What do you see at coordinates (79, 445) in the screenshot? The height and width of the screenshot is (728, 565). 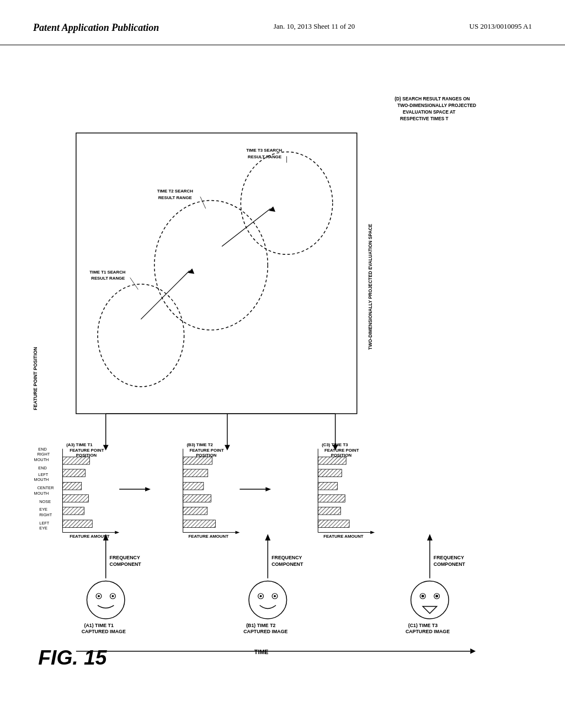 I see `svg-text: (A3) TIME T1` at bounding box center [79, 445].